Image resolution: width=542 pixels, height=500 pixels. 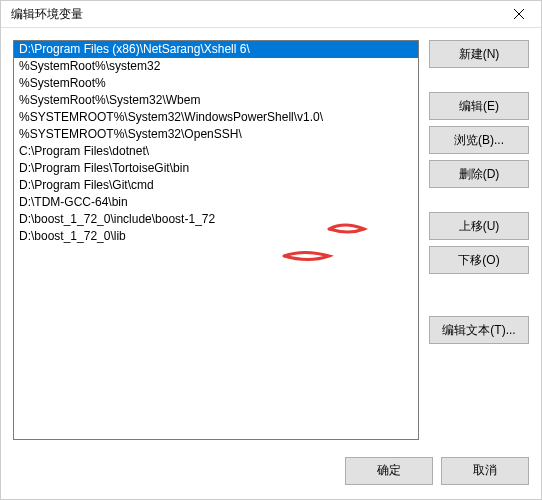 I want to click on new-button: 新建(N), so click(x=479, y=54).